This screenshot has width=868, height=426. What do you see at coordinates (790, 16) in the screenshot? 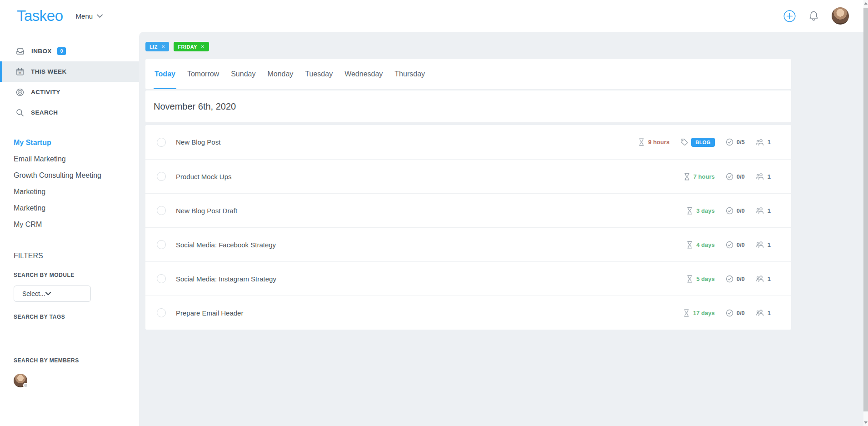
I see `add-button` at bounding box center [790, 16].